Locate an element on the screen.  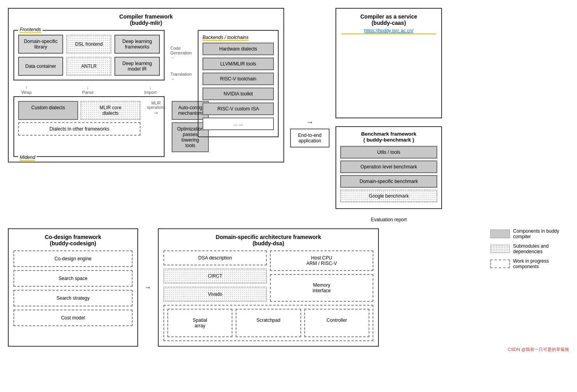
midend-label: Midend is located at coordinates (28, 157).